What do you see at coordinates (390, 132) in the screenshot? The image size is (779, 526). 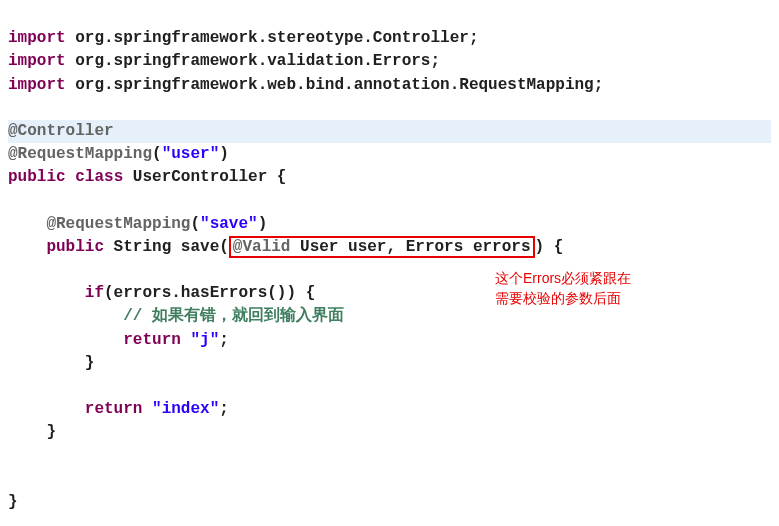 I see `highlighted-line: @Controller` at bounding box center [390, 132].